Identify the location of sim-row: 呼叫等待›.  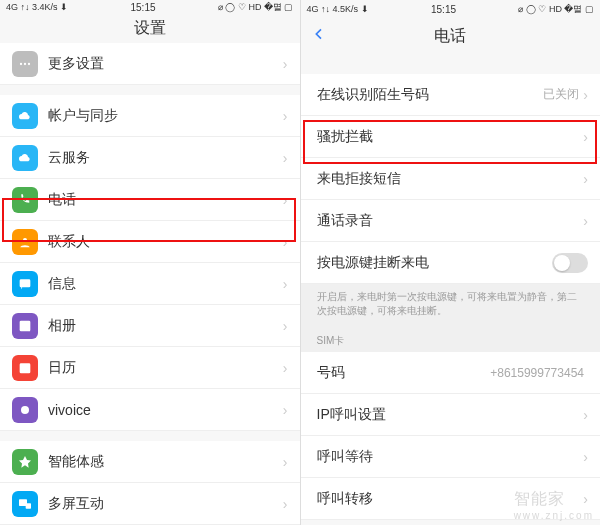
(451, 457).